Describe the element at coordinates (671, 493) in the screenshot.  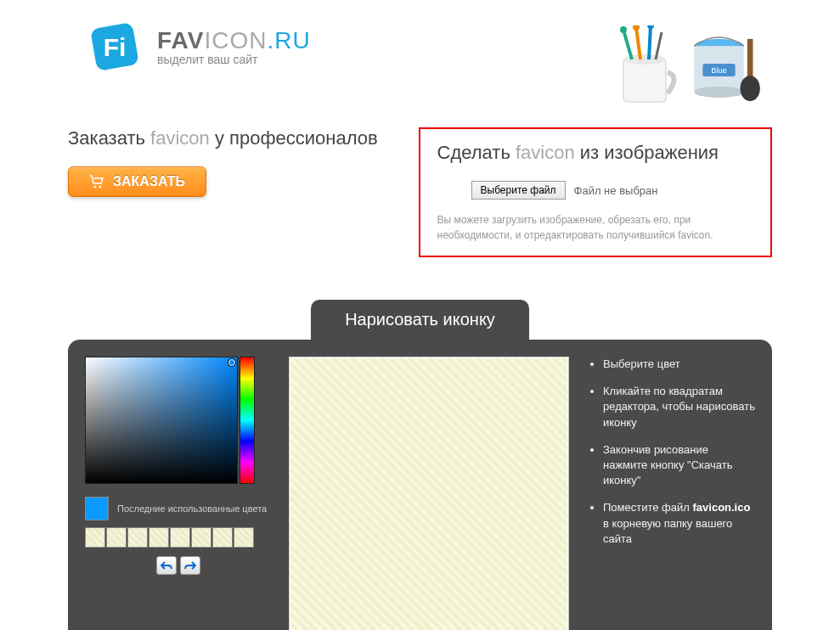
I see `instructions-panel: Выберите цветКликайте по квадратам редак…` at that location.